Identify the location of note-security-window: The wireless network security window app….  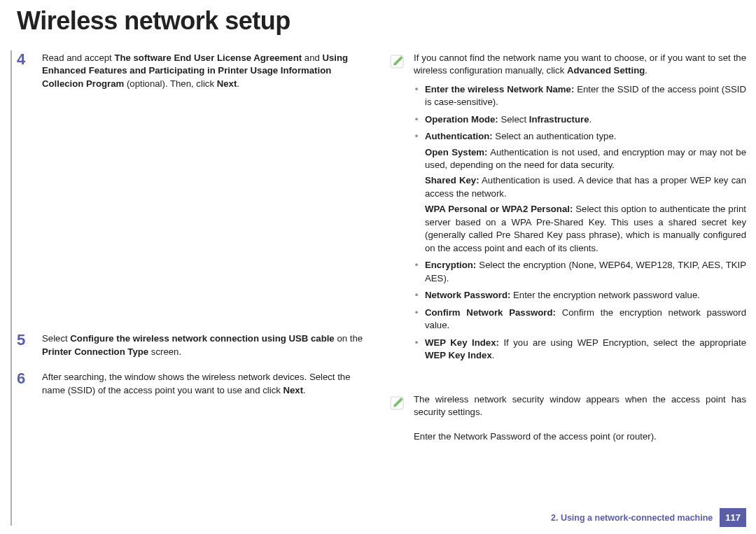
(567, 406).